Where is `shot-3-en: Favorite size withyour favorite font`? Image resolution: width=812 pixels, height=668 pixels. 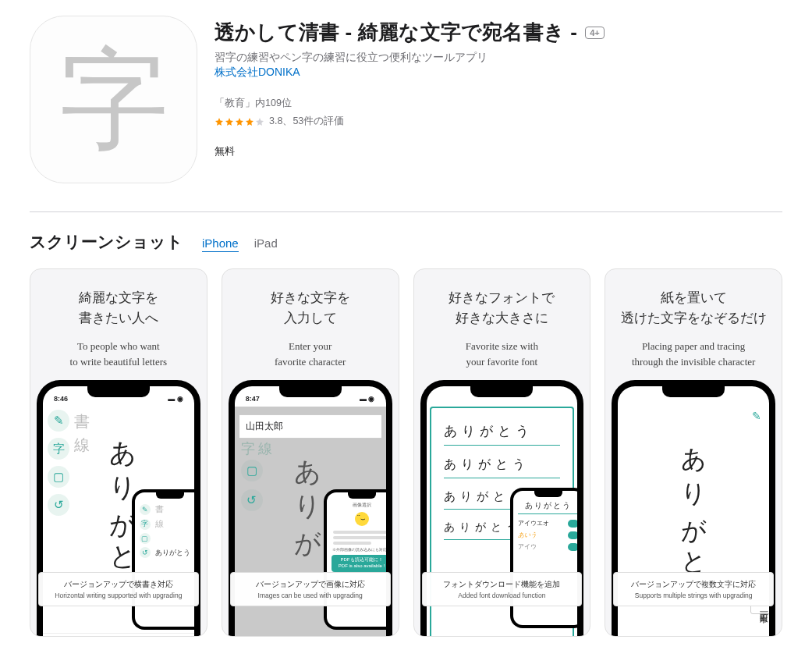 shot-3-en: Favorite size withyour favorite font is located at coordinates (502, 354).